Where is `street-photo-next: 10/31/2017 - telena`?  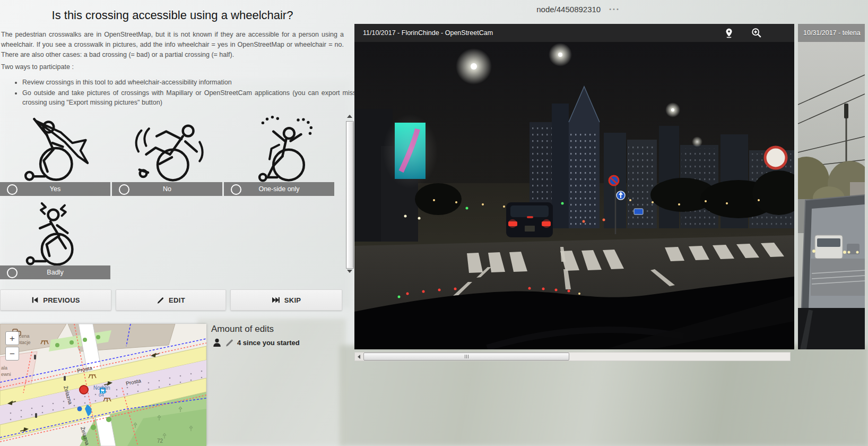 street-photo-next: 10/31/2017 - telena is located at coordinates (831, 187).